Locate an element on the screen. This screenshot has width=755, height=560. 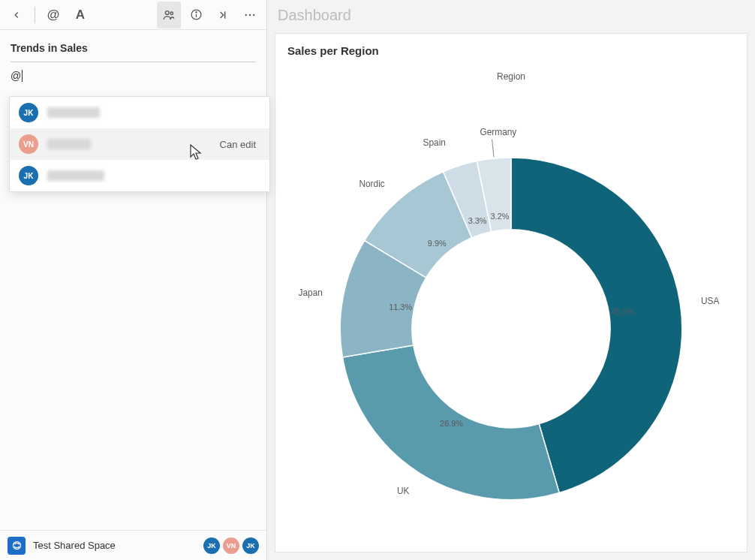
slice-label: USA is located at coordinates (710, 301).